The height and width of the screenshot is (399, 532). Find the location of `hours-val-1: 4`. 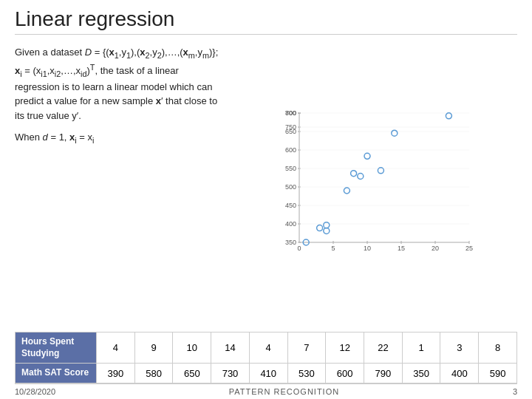

hours-val-1: 4 is located at coordinates (116, 348).